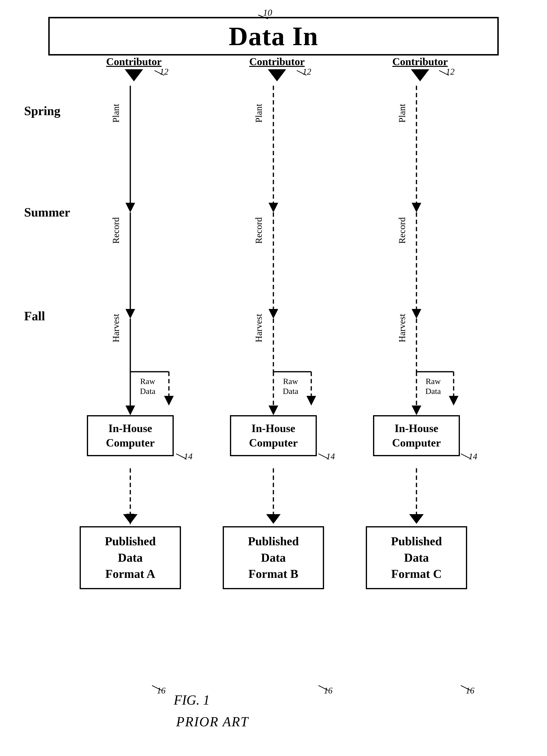 The height and width of the screenshot is (756, 547). Describe the element at coordinates (42, 111) in the screenshot. I see `season-spring: Spring` at that location.